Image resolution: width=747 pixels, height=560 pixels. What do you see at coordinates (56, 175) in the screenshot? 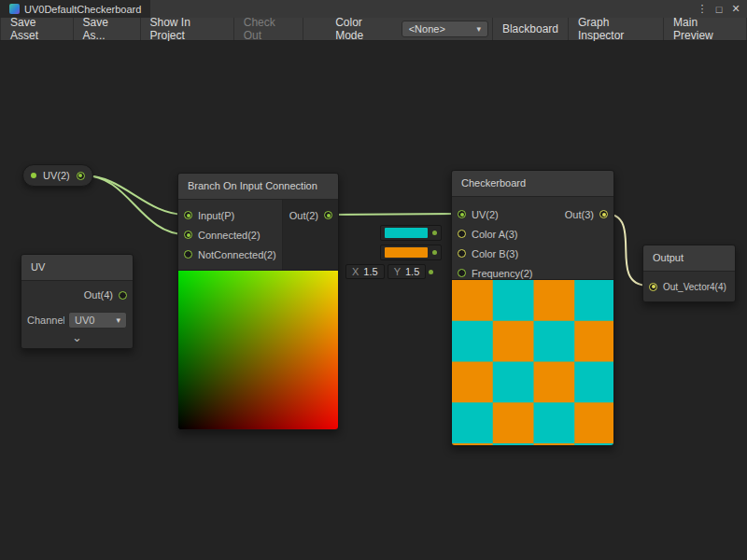
I see `pill-label: UV(2)` at bounding box center [56, 175].